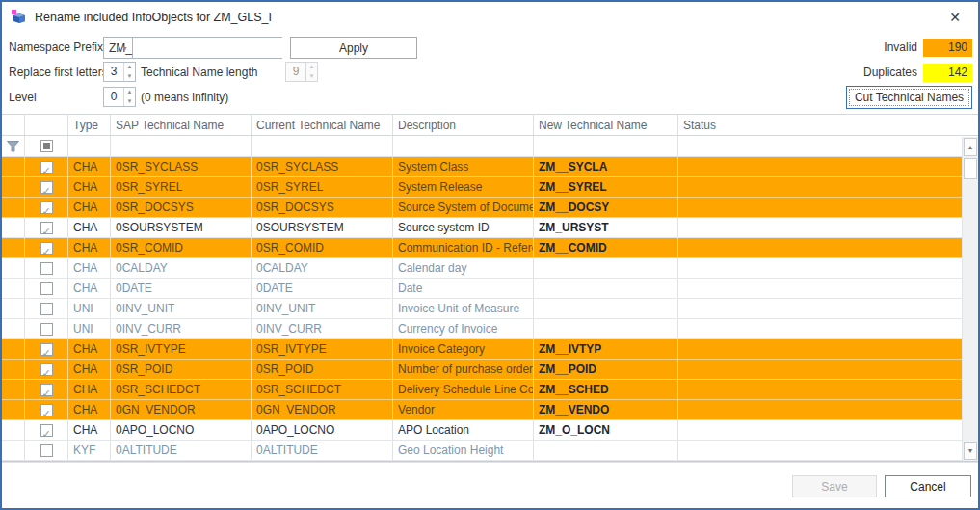  Describe the element at coordinates (482, 330) in the screenshot. I see `table-row: UNI0INV_CURR0INV_CURRCurrency of Invoice` at that location.